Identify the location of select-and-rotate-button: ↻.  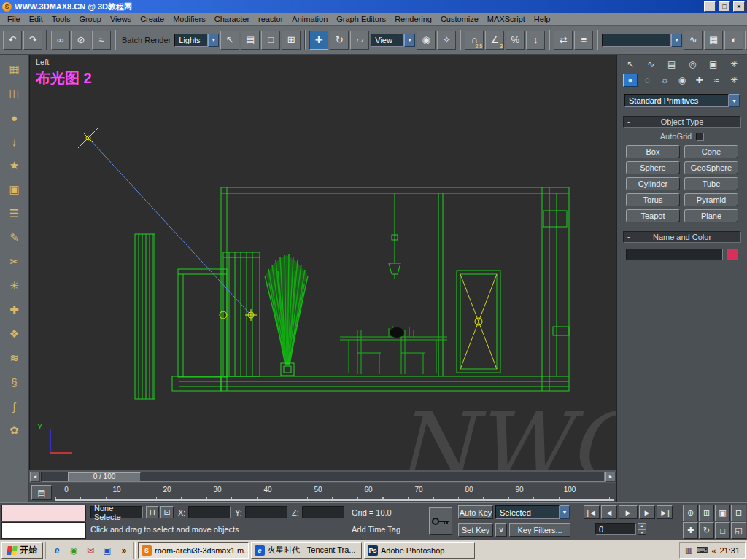
(339, 40).